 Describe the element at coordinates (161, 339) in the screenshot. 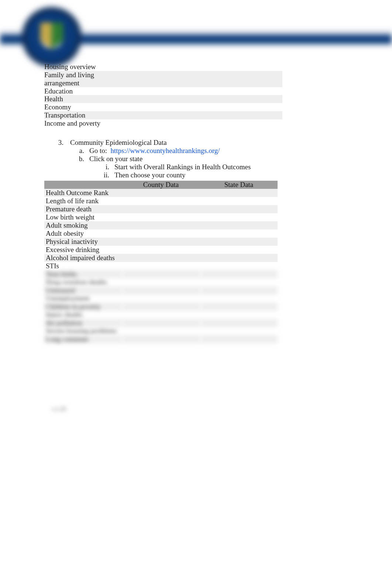

I see `table-row: Long commute` at that location.